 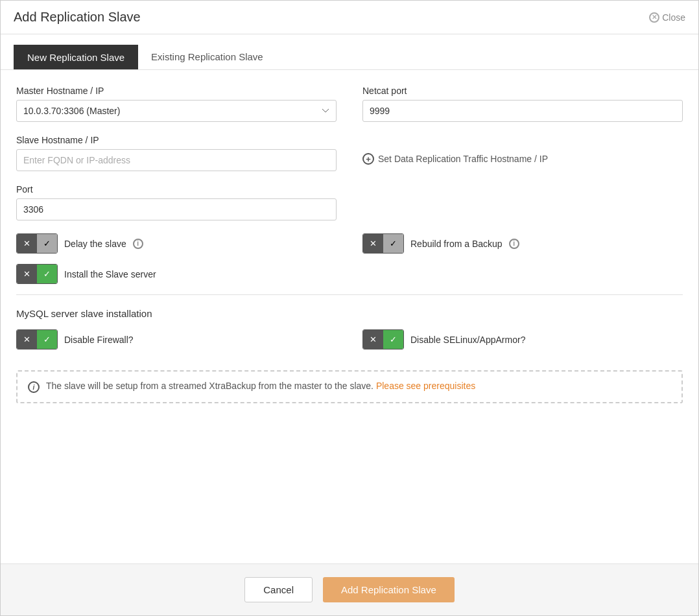 What do you see at coordinates (47, 340) in the screenshot?
I see `disable-firewall-on-btn: ✓` at bounding box center [47, 340].